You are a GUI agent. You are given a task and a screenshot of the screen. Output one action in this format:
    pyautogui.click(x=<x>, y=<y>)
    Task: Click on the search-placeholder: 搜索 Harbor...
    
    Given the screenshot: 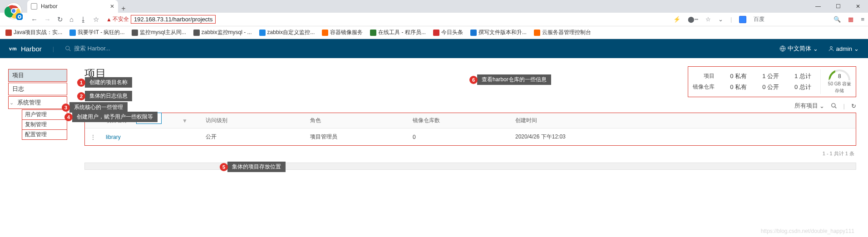 What is the action you would take?
    pyautogui.click(x=92, y=49)
    